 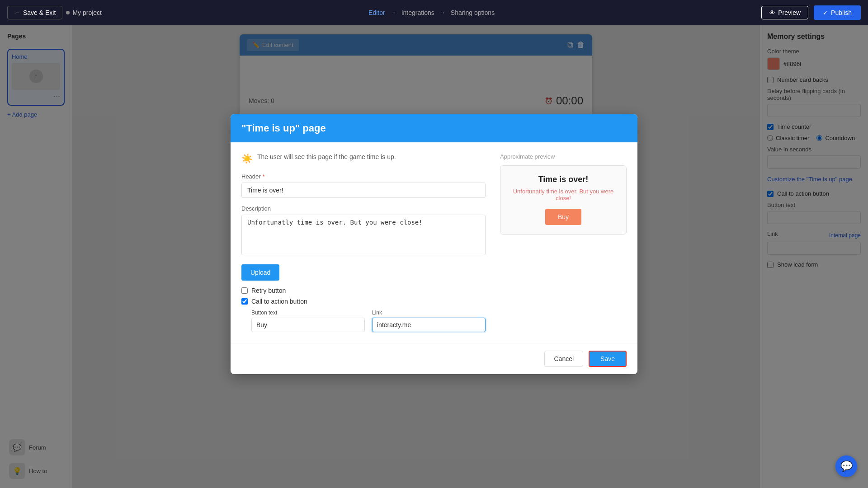 I want to click on modal-cta-label: Call to action button, so click(x=279, y=301).